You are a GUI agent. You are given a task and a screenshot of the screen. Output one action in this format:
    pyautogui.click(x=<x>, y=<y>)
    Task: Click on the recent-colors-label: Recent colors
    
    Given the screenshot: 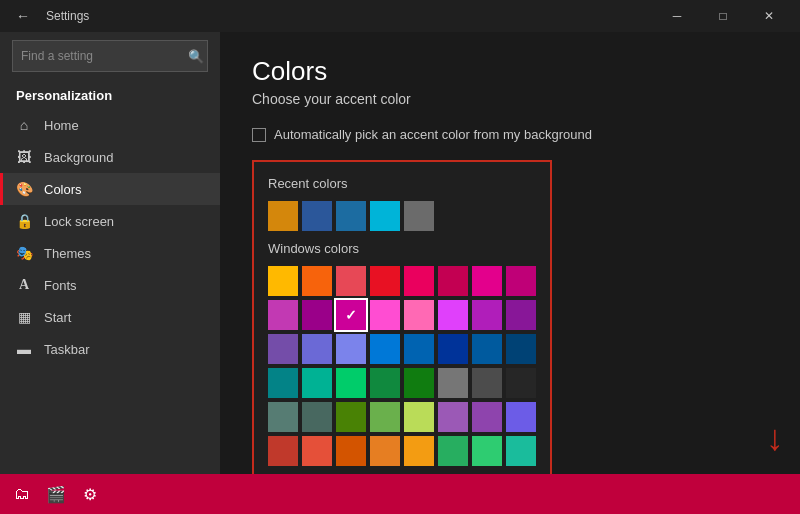 What is the action you would take?
    pyautogui.click(x=402, y=184)
    